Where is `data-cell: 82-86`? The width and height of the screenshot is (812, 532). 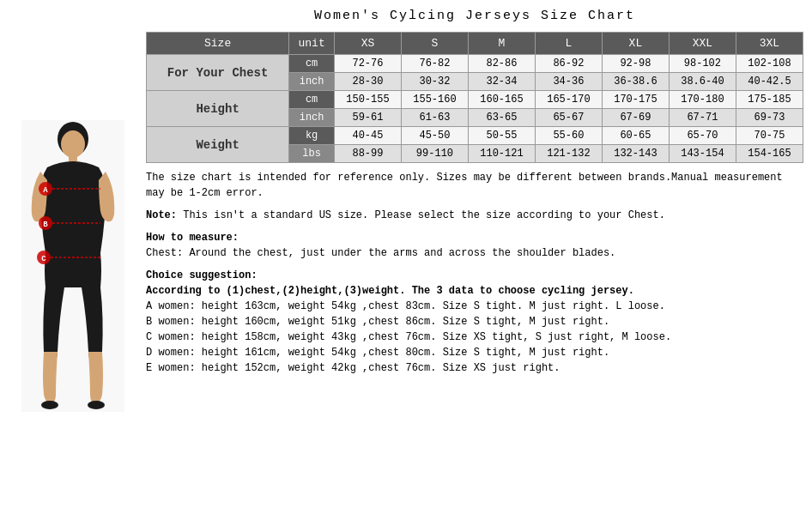 data-cell: 82-86 is located at coordinates (501, 63).